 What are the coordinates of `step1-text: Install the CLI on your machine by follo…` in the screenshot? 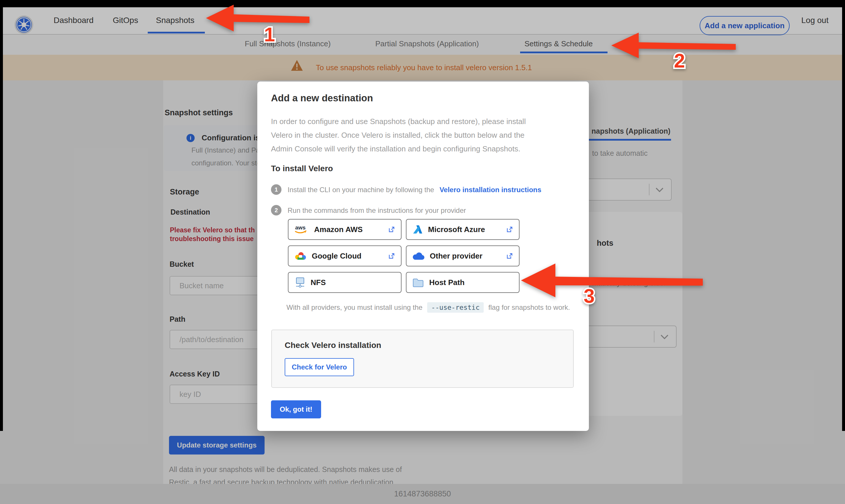 It's located at (361, 190).